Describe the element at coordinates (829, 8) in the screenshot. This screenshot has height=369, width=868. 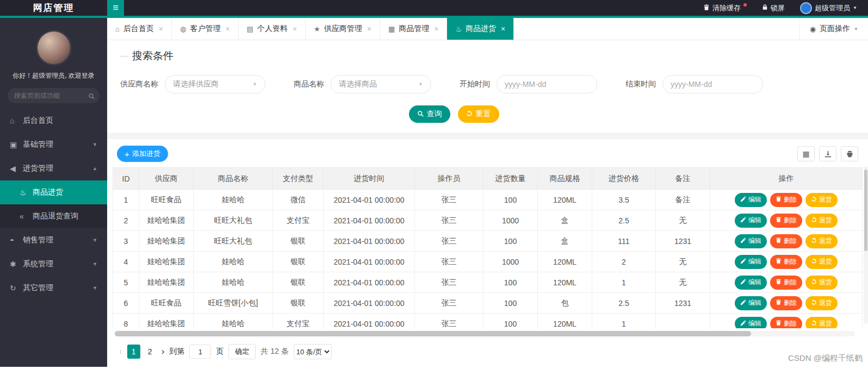
I see `admin-menu: 超级管理员 ▼` at that location.